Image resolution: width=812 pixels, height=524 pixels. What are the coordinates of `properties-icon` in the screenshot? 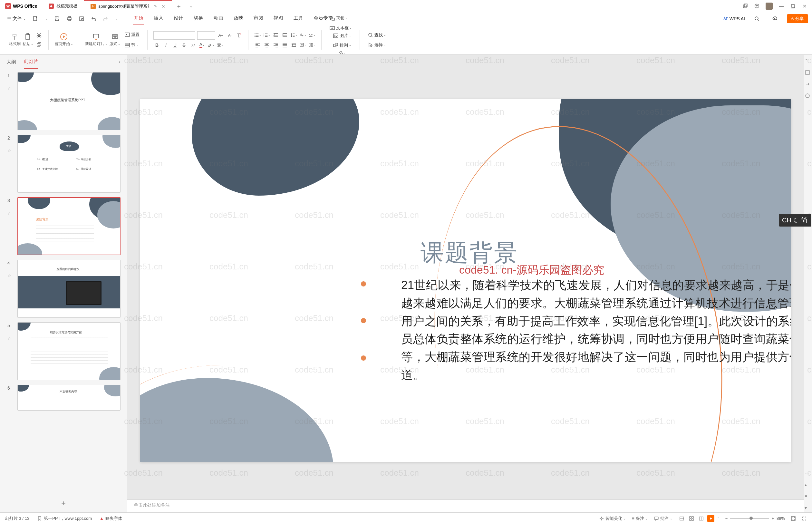 It's located at (808, 73).